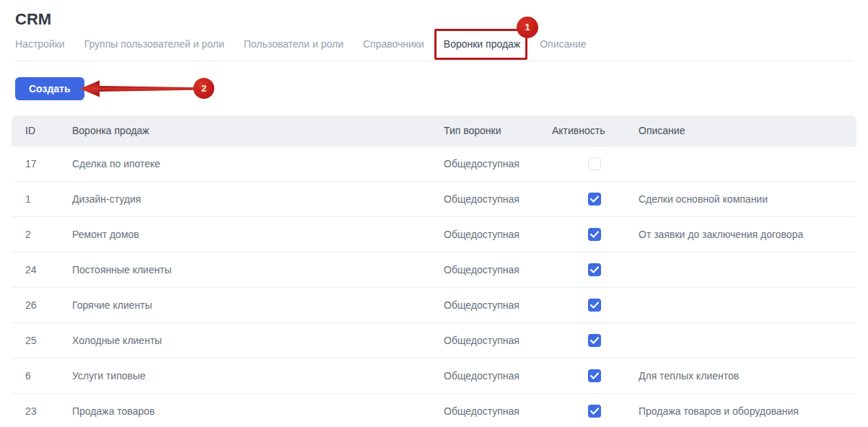  I want to click on cell-id: 6, so click(36, 376).